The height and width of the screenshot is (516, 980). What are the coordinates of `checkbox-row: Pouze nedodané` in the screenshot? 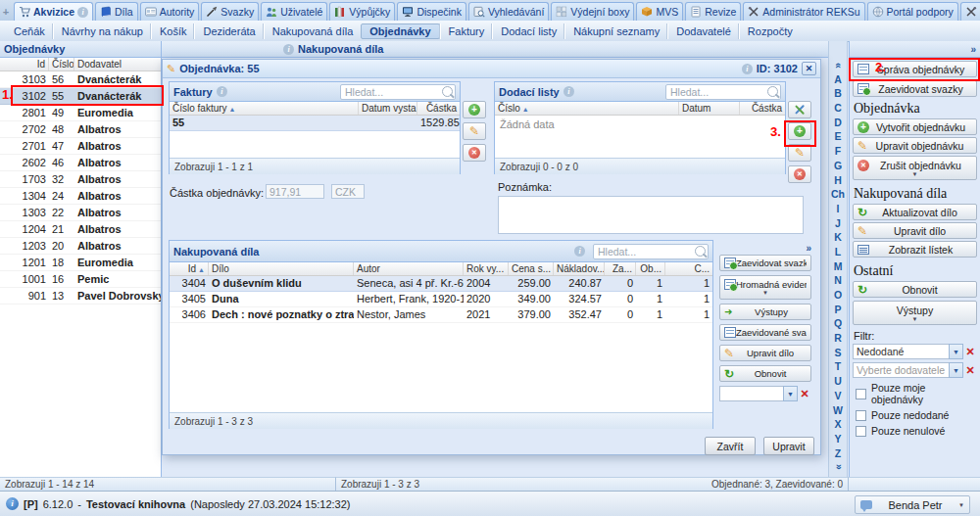 It's located at (915, 415).